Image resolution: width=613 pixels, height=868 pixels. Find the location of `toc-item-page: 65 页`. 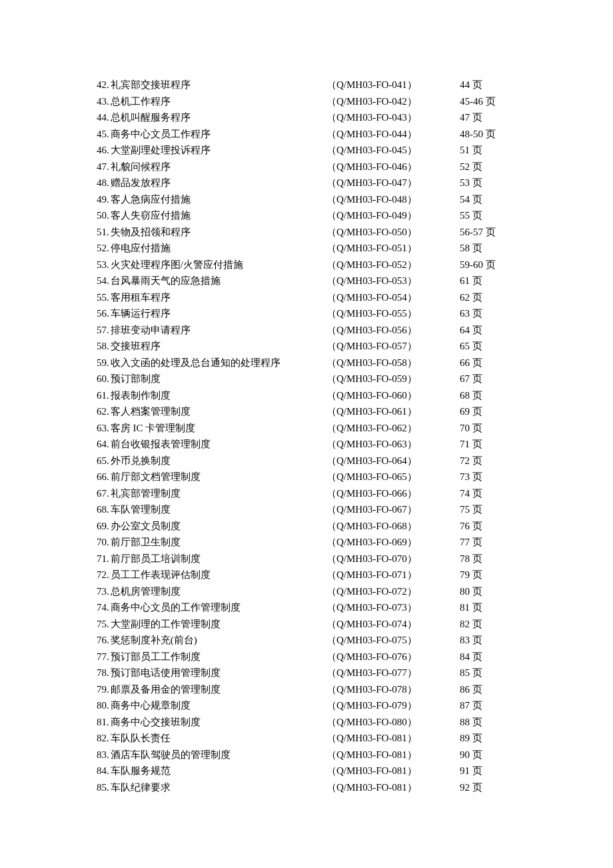

toc-item-page: 65 页 is located at coordinates (471, 347).